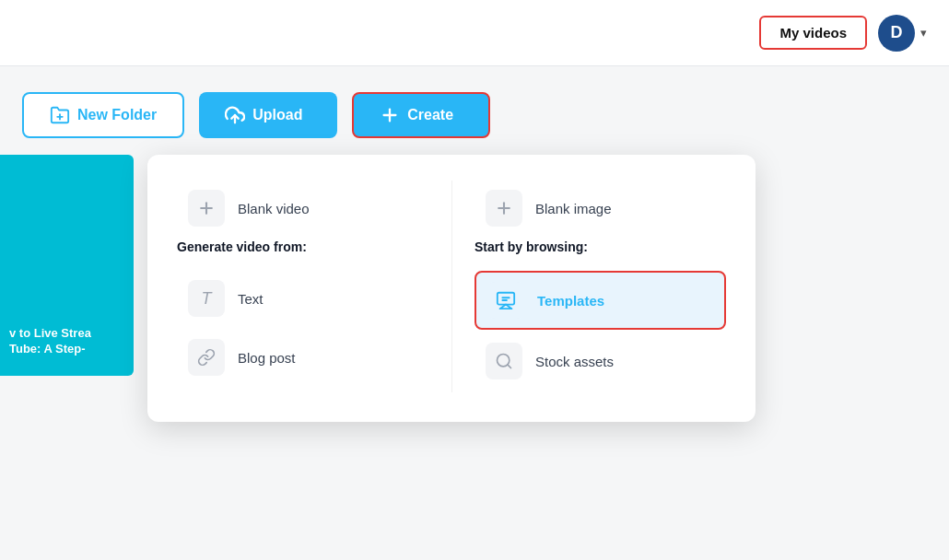 The image size is (949, 560). What do you see at coordinates (504, 208) in the screenshot?
I see `blank-image-icon-box` at bounding box center [504, 208].